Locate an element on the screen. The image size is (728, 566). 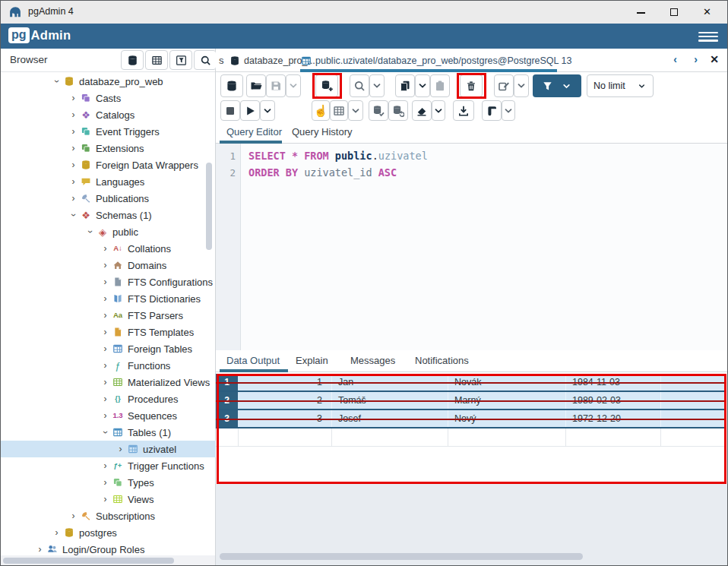
output-tab-explain: Explain is located at coordinates (312, 360).